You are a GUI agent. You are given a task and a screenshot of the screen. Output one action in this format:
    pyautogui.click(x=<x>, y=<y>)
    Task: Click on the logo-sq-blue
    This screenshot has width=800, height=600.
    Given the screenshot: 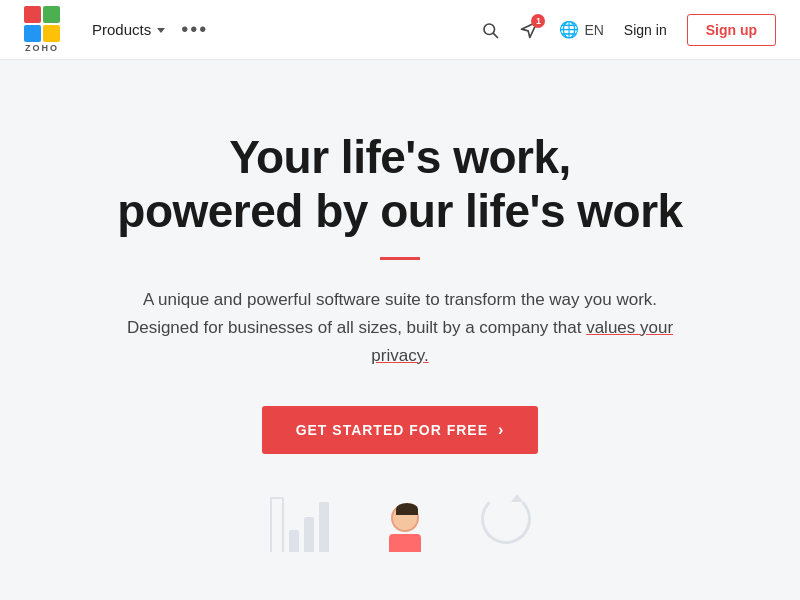 What is the action you would take?
    pyautogui.click(x=32, y=34)
    